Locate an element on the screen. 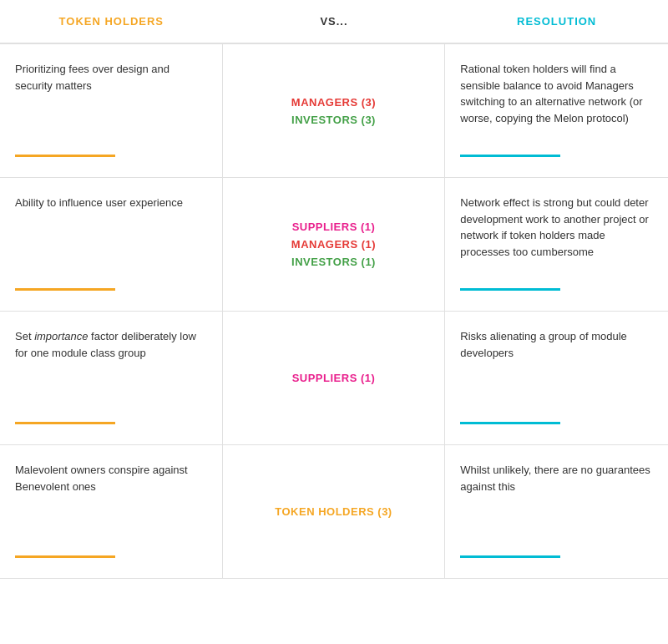 This screenshot has height=644, width=668. actor-label: INVESTORS (3) is located at coordinates (334, 120).